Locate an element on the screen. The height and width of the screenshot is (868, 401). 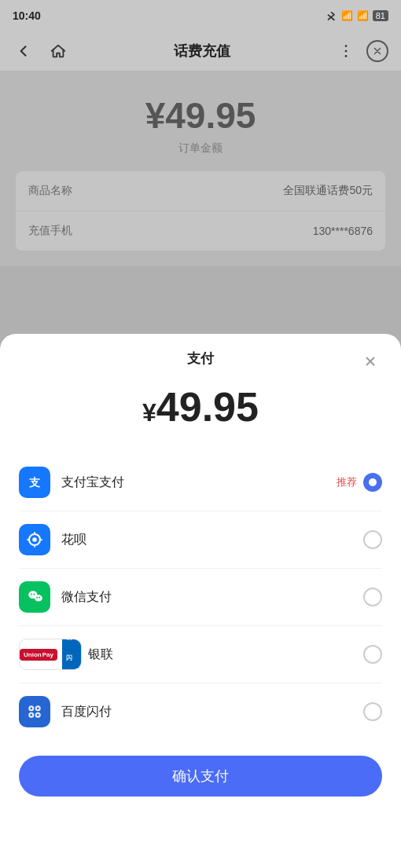
huabei-right is located at coordinates (373, 540).